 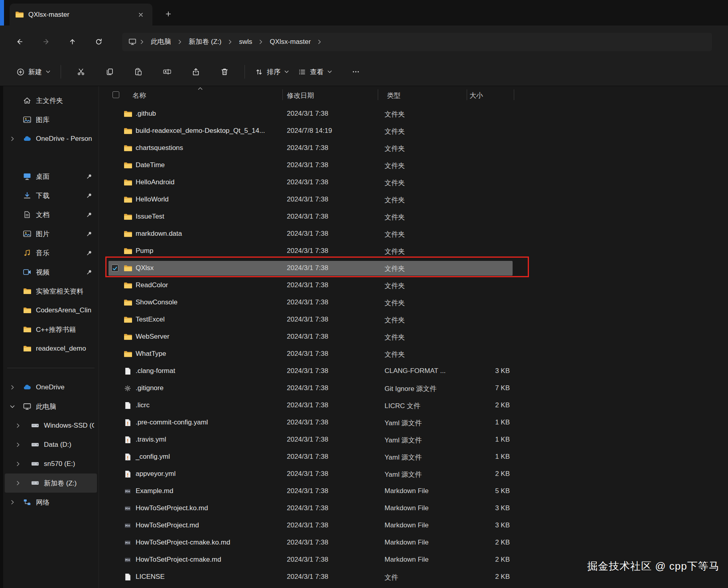 I want to click on sidebar-item-label: 桌面, so click(x=43, y=176).